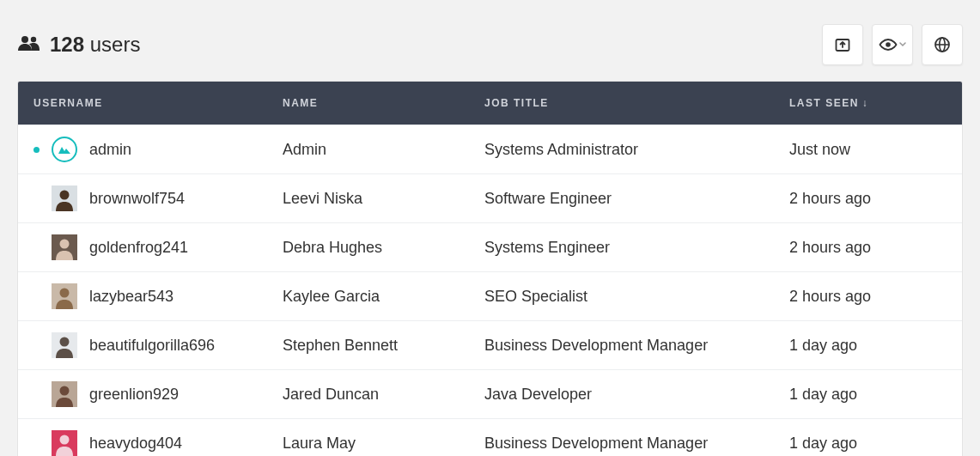 The image size is (980, 456). I want to click on cell-name: Debra Hughes, so click(368, 247).